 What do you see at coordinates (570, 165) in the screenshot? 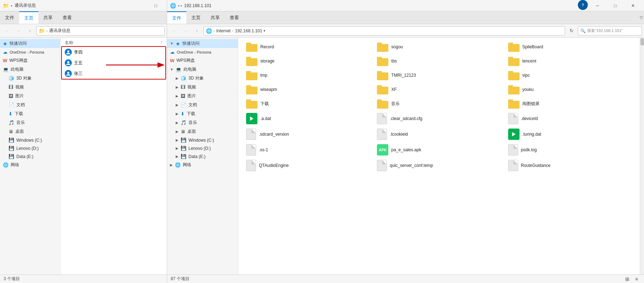
I see `file-item: RouteGuidance` at bounding box center [570, 165].